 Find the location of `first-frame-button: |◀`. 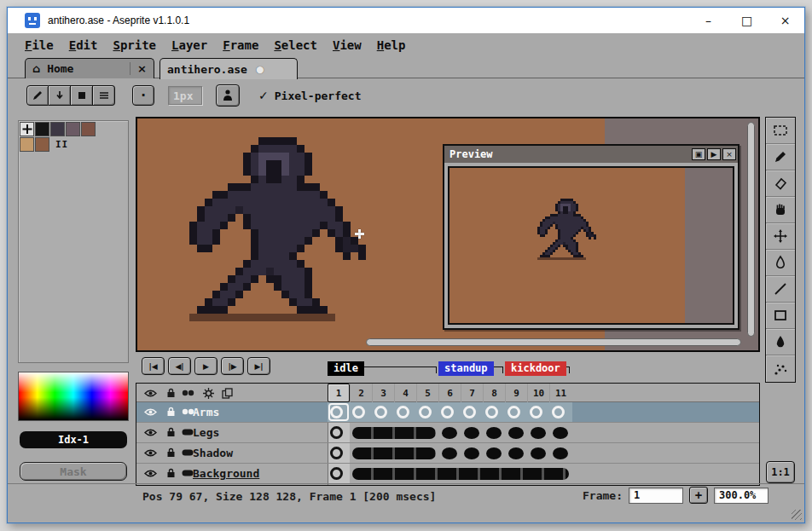

first-frame-button: |◀ is located at coordinates (154, 367).